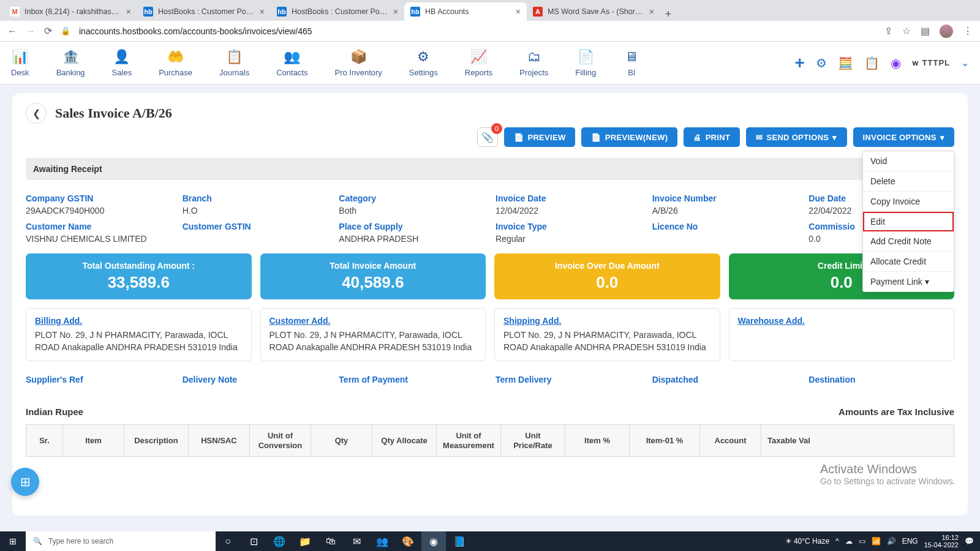  I want to click on page-title: Sales Invoice A/B/26, so click(114, 113).